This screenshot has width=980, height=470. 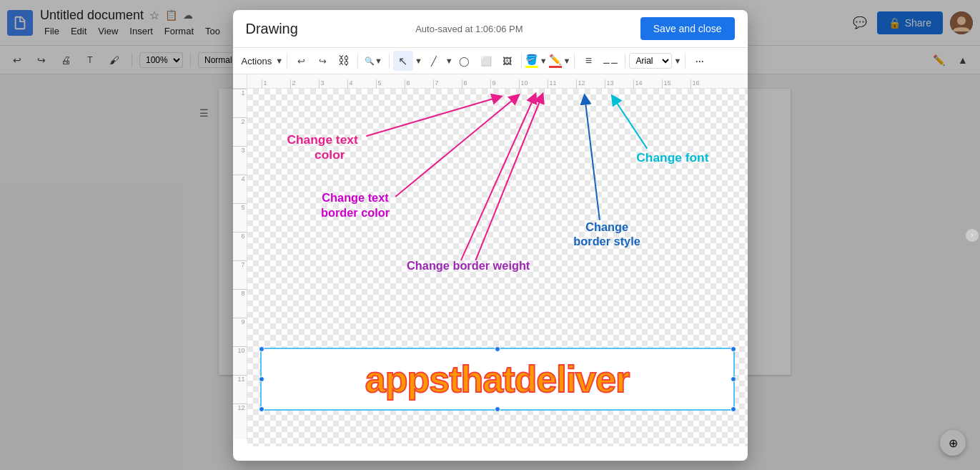 I want to click on font-select: Arial, so click(x=650, y=61).